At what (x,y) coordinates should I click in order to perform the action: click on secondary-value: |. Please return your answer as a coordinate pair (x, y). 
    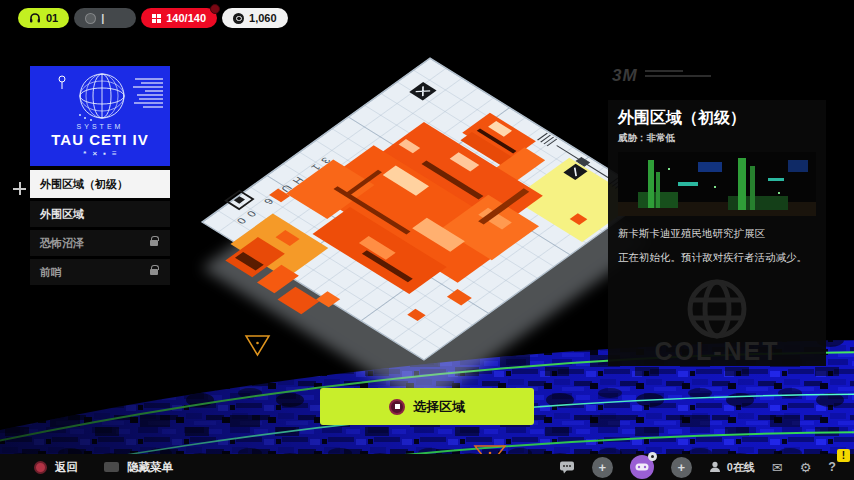
    Looking at the image, I should click on (102, 18).